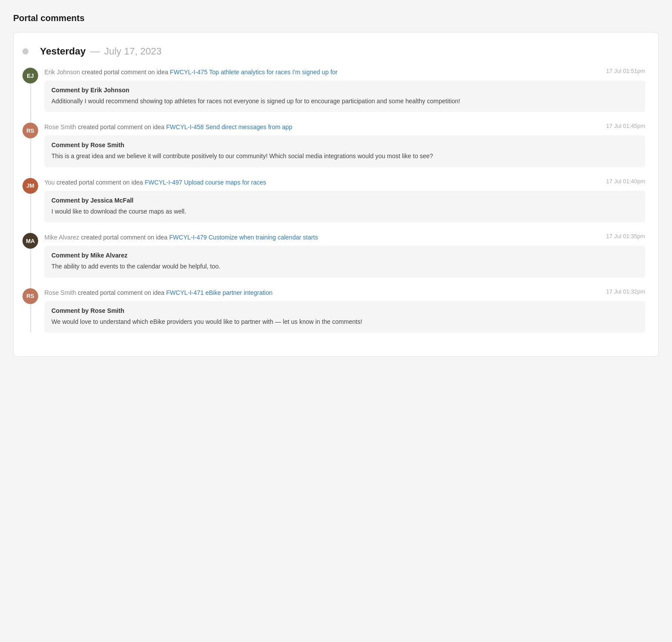 Image resolution: width=672 pixels, height=642 pixels. Describe the element at coordinates (345, 237) in the screenshot. I see `activity-header: Mike Alvarez created portal comment on i…` at that location.